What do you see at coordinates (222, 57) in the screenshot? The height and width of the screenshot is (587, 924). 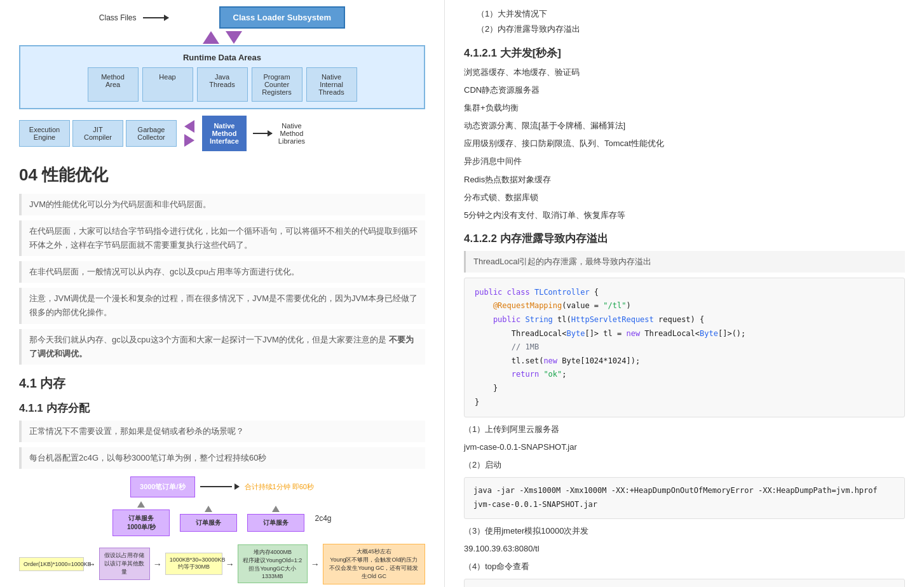 I see `runtime-label: Runtime Data Areas` at bounding box center [222, 57].